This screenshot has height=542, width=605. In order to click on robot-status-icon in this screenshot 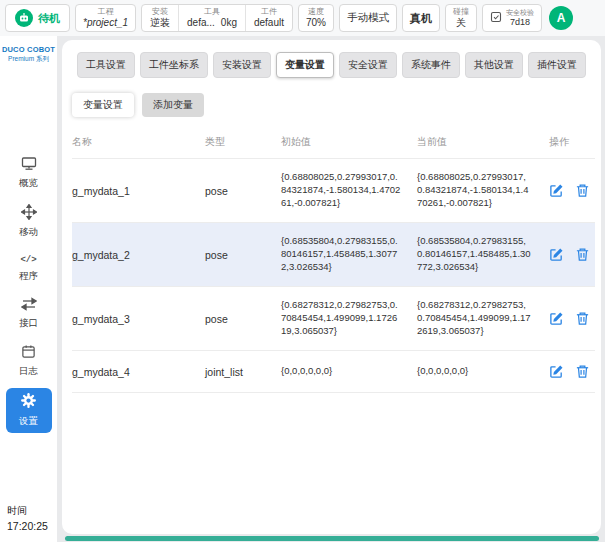, I will do `click(24, 18)`.